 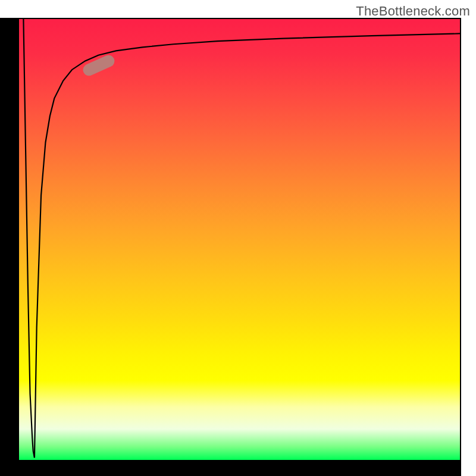 I want to click on x-axis-strip, so click(x=231, y=469).